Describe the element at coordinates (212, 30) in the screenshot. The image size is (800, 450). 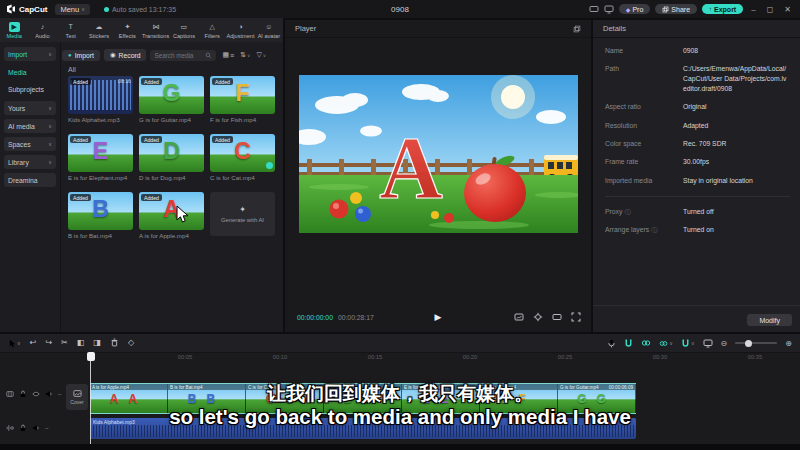
I see `tab-filters: △Filters` at that location.